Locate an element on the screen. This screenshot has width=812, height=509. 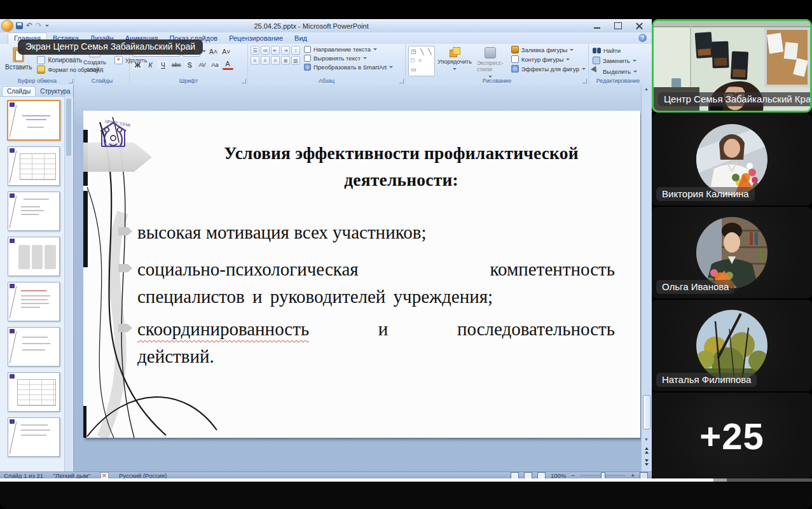
bullet-1: высокая мотивация всех участников; is located at coordinates (376, 233).